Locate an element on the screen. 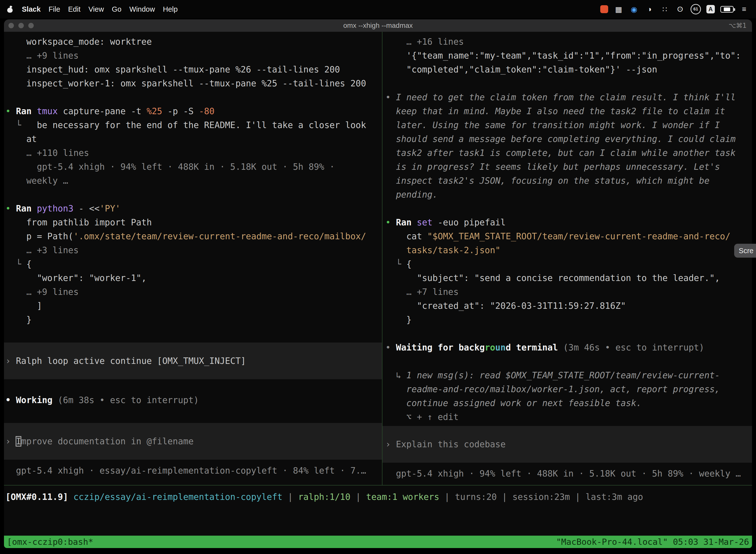 This screenshot has height=554, width=756. terminal-line: keep that in mind. Maybe I also need the… is located at coordinates (567, 111).